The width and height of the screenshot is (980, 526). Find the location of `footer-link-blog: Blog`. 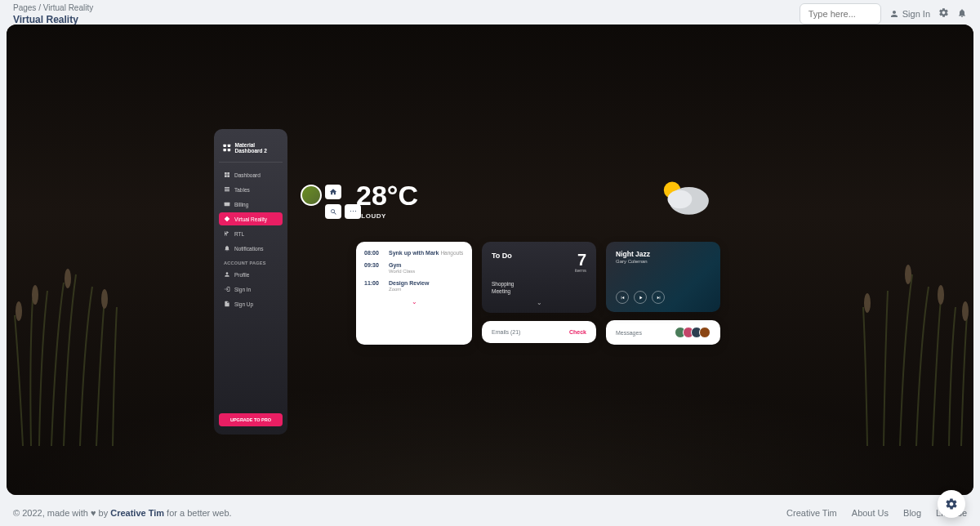

footer-link-blog: Blog is located at coordinates (912, 513).